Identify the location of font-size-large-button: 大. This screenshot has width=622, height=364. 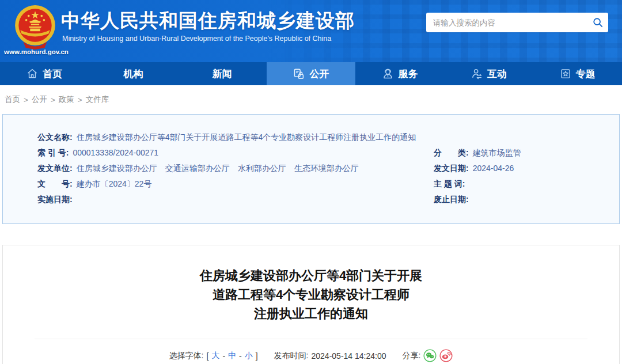
(215, 356).